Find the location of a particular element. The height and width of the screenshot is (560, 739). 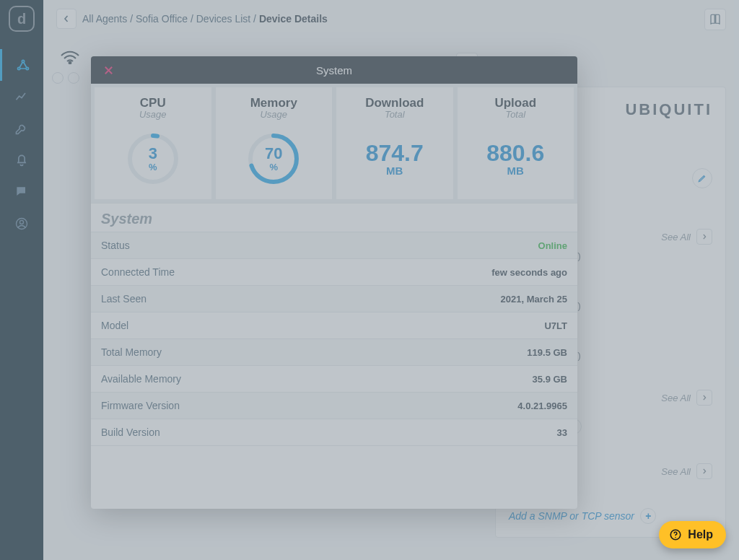

help-button: Help is located at coordinates (693, 535).